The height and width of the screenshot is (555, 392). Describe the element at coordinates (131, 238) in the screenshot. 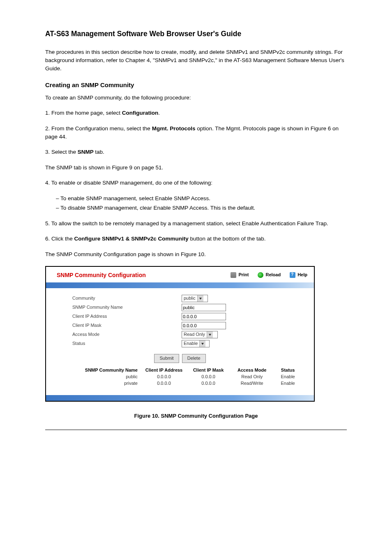

I see `step6-configure: Configure SNMPv1 & SNMPv2c Community` at that location.